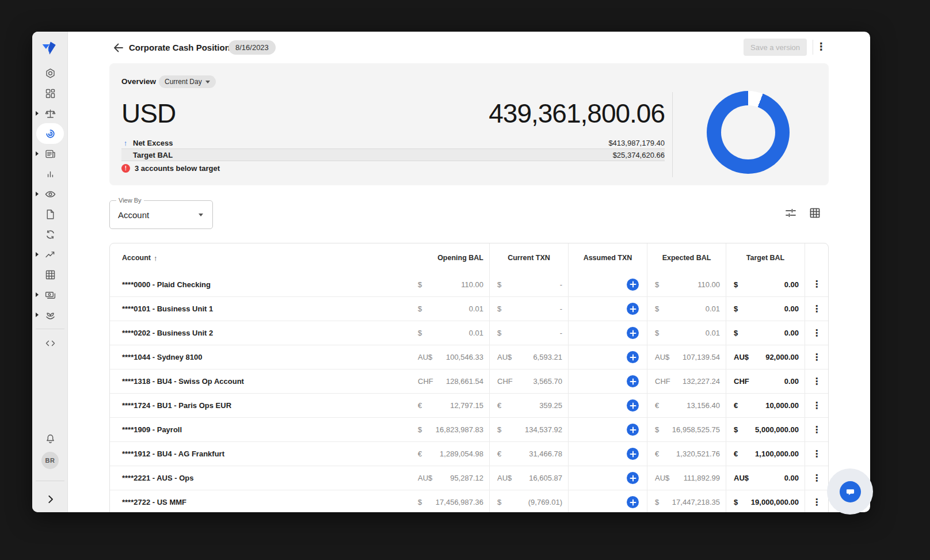 The image size is (930, 560). Describe the element at coordinates (50, 154) in the screenshot. I see `sidebar-item-journal` at that location.